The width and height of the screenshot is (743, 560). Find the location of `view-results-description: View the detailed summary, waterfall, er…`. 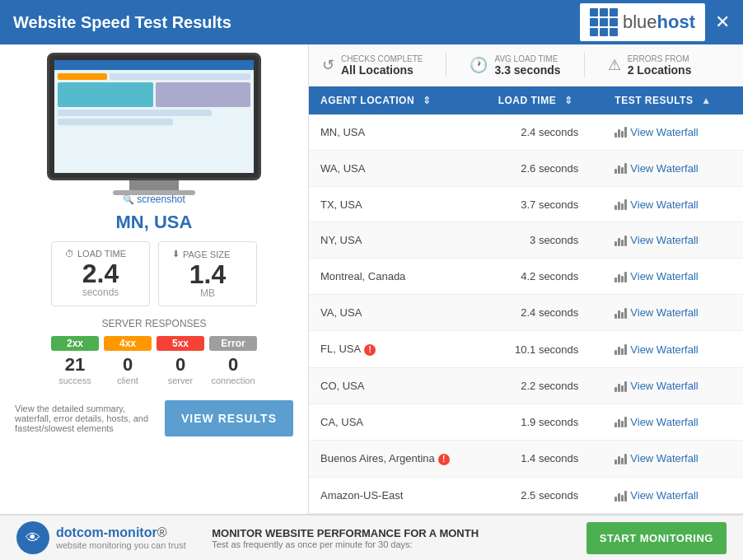

view-results-description: View the detailed summary, waterfall, er… is located at coordinates (86, 418).